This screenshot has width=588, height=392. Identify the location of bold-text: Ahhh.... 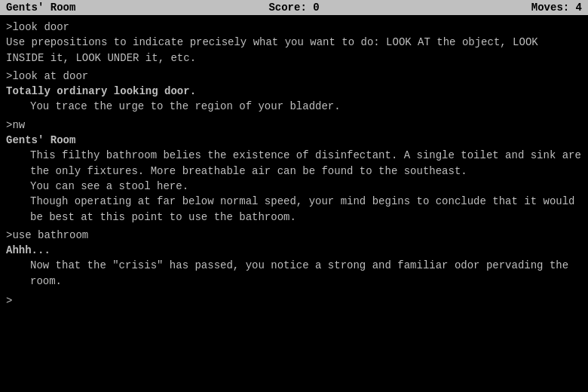
(294, 250).